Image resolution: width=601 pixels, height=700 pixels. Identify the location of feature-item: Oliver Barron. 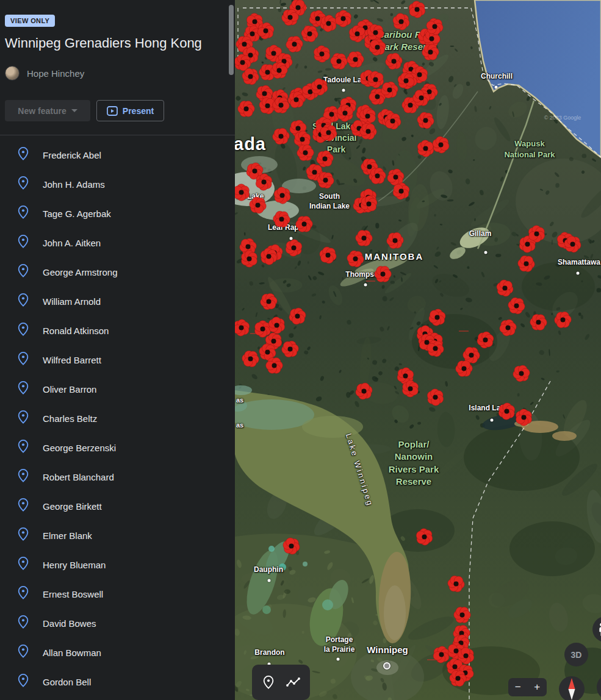
(117, 389).